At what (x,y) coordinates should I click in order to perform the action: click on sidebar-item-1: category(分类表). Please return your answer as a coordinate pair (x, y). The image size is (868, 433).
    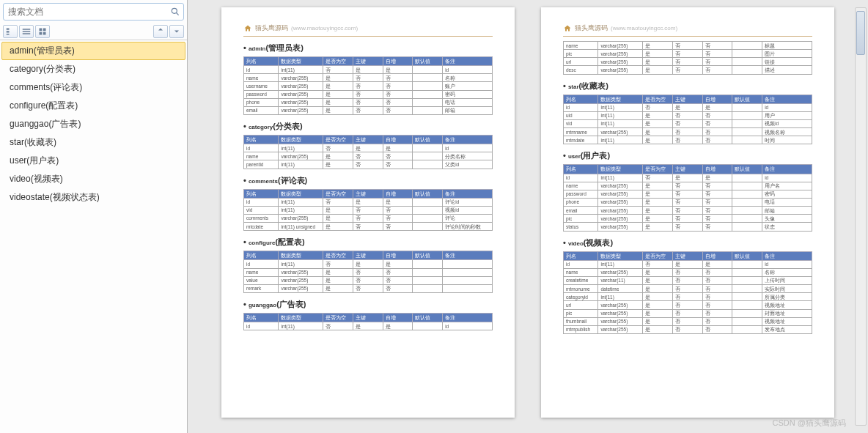
    Looking at the image, I should click on (94, 69).